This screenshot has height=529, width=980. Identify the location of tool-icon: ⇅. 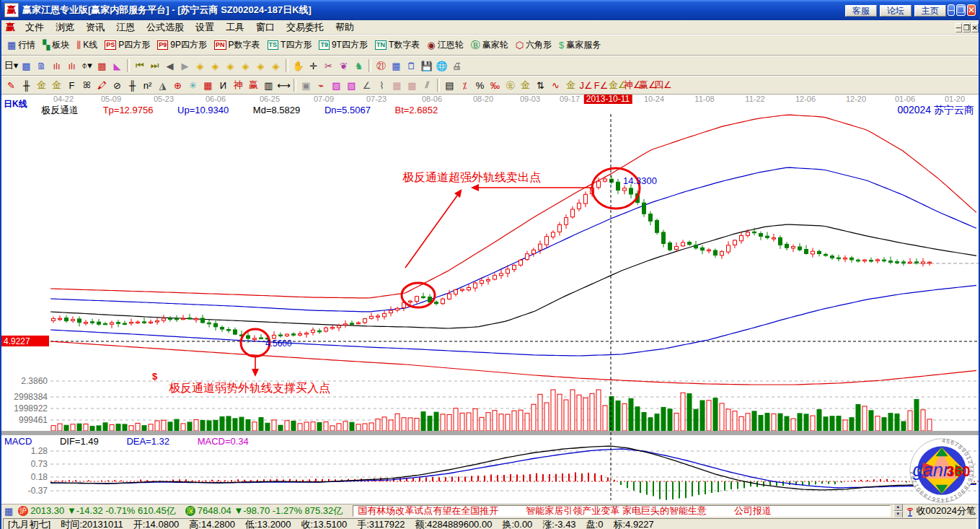
(541, 85).